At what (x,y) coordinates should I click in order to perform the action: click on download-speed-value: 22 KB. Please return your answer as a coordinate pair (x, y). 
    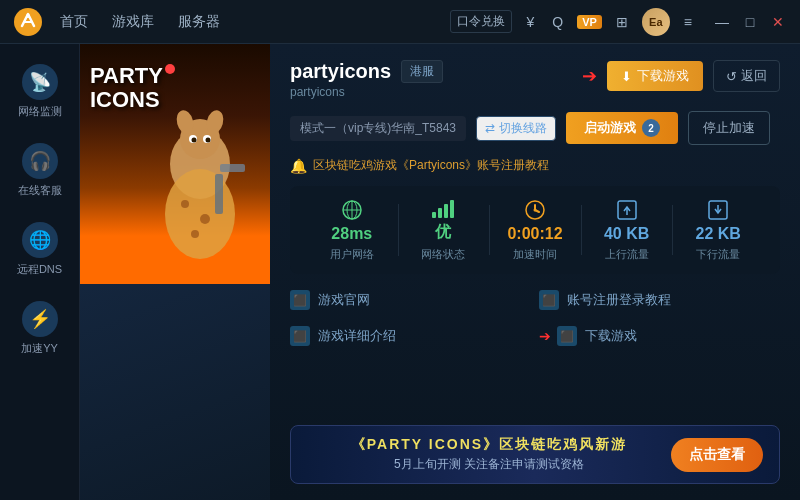
    Looking at the image, I should click on (718, 234).